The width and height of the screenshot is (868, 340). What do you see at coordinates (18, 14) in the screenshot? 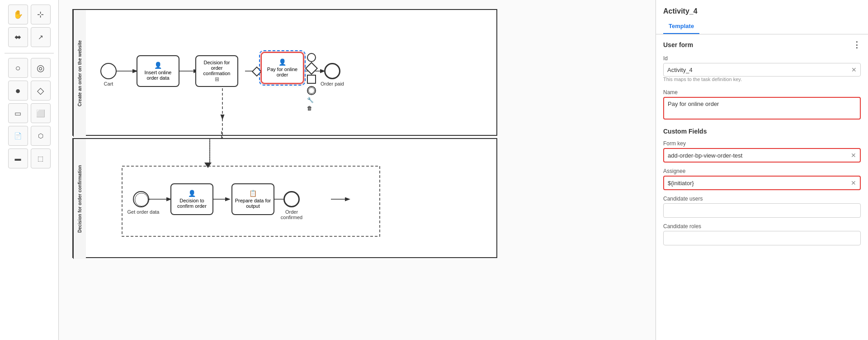
I see `hand-tool: ✋` at bounding box center [18, 14].